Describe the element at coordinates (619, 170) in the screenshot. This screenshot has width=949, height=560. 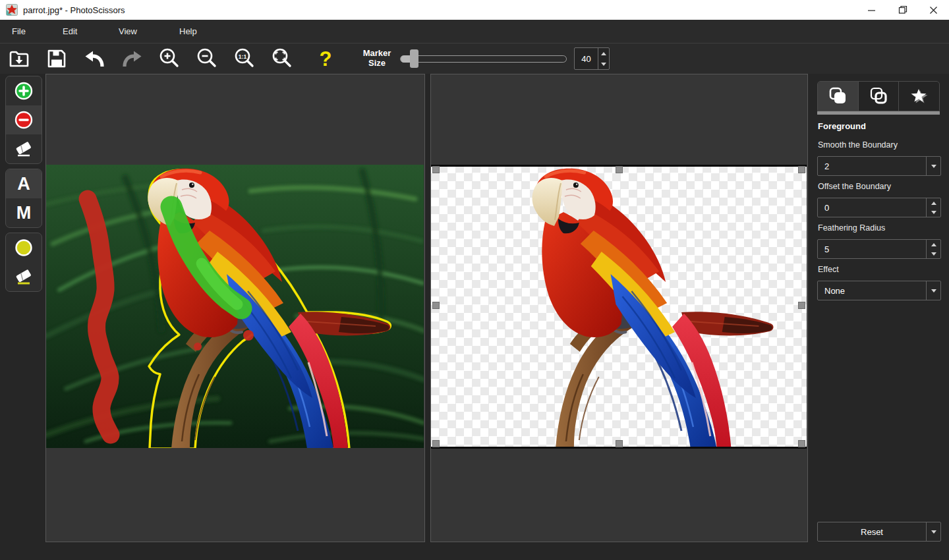
I see `resize-handle-top-center` at that location.